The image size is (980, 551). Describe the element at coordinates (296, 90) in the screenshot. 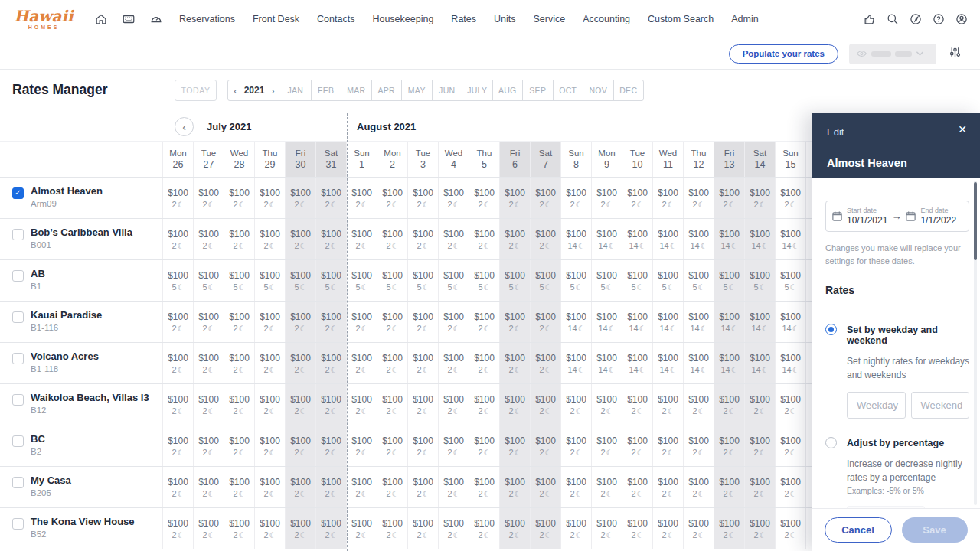

I see `month-tab-jan: JAN` at that location.